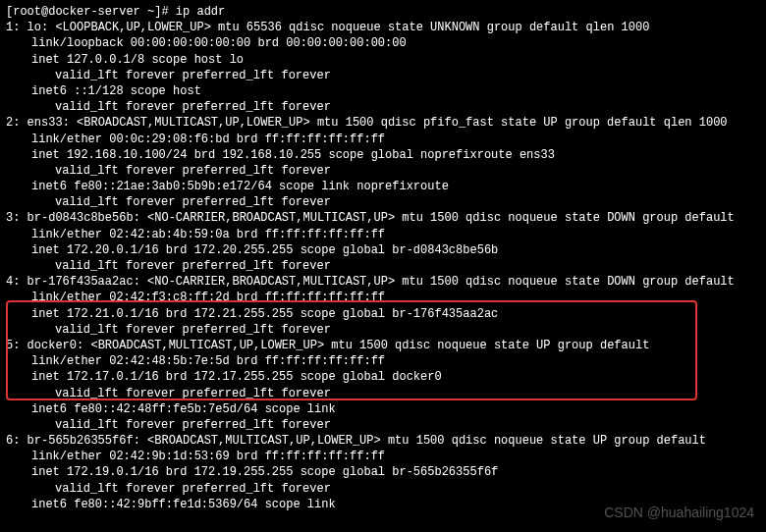 The image size is (766, 532). Describe the element at coordinates (383, 377) in the screenshot. I see `iface-inet: inet 172.17.0.1/16 brd 172.17.255.255 sc…` at that location.